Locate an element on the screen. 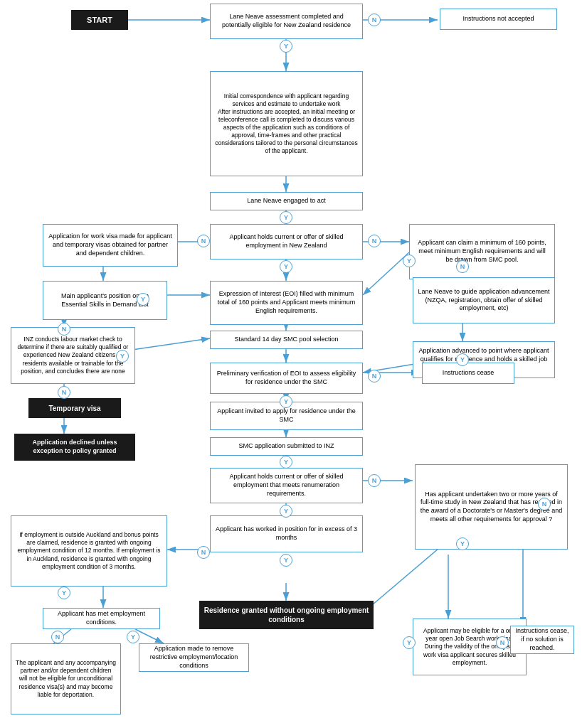  n-label-4: N is located at coordinates (462, 267).